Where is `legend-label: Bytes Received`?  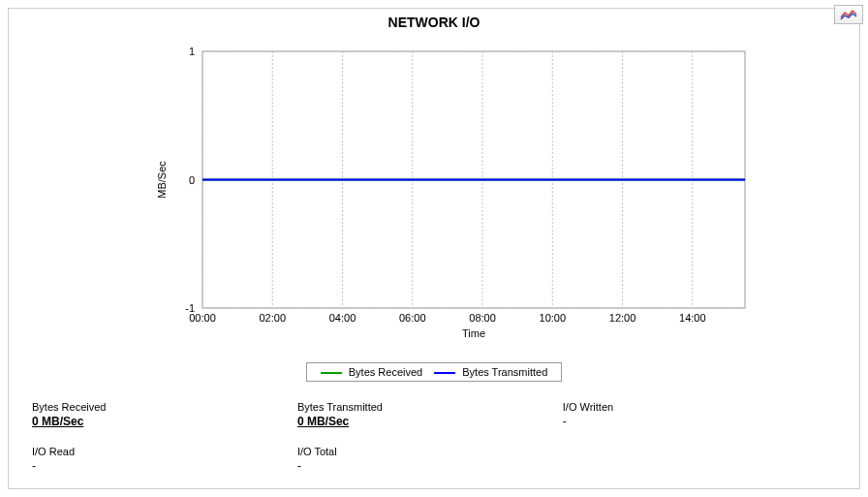 legend-label: Bytes Received is located at coordinates (386, 372).